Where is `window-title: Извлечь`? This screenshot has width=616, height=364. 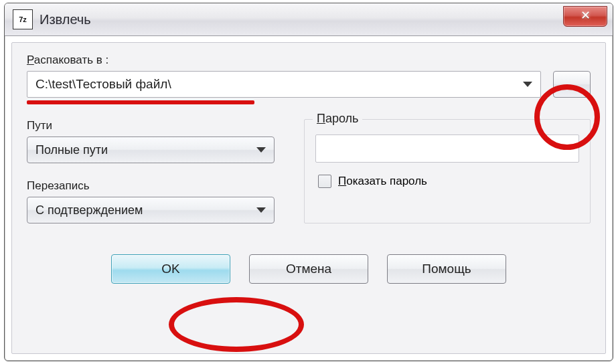 window-title: Извлечь is located at coordinates (66, 20).